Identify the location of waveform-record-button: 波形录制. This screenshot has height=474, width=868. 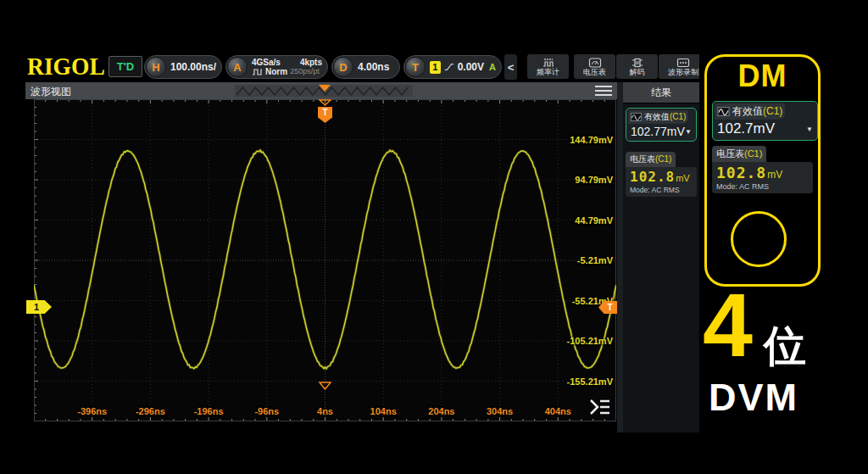
(679, 66).